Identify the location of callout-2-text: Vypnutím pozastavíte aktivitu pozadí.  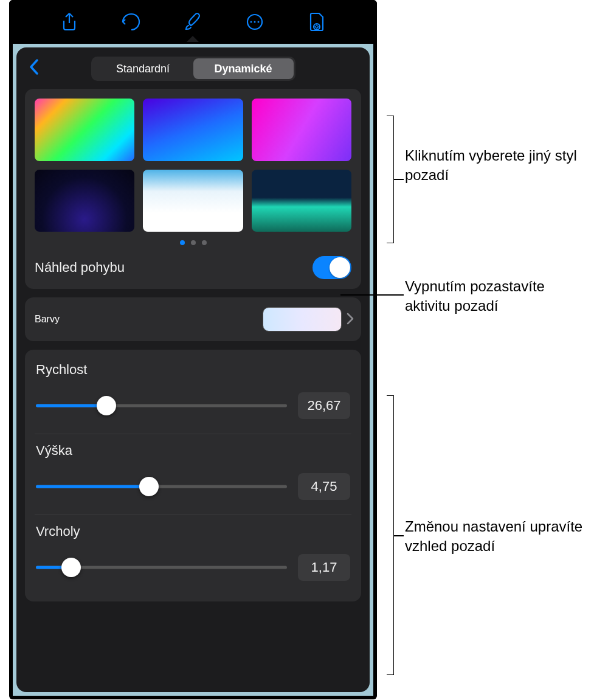
(500, 297).